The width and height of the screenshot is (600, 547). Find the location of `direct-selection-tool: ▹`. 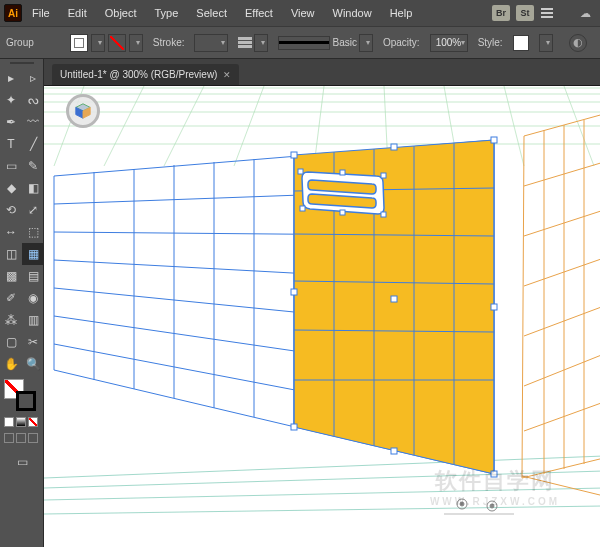

direct-selection-tool: ▹ is located at coordinates (33, 78).